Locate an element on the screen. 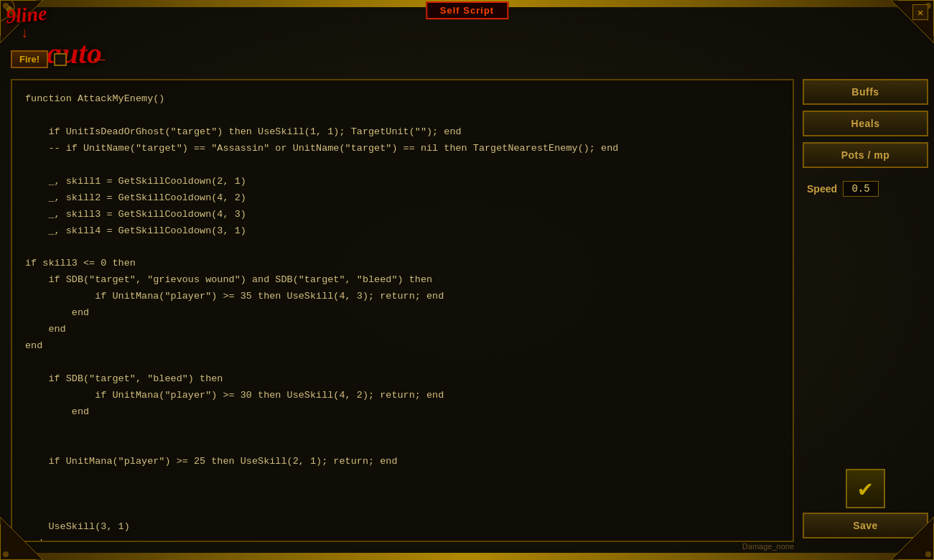  auto-checkbox is located at coordinates (60, 60).